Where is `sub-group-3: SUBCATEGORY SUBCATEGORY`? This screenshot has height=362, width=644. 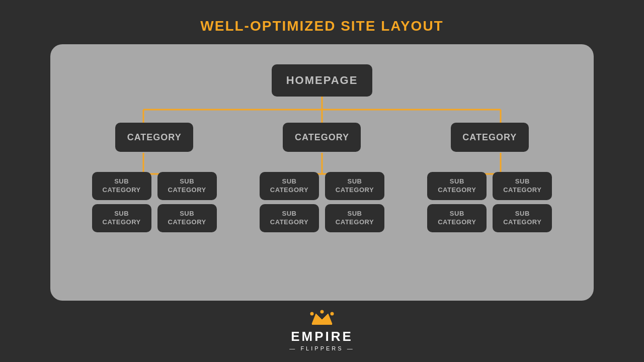 sub-group-3: SUBCATEGORY SUBCATEGORY is located at coordinates (490, 186).